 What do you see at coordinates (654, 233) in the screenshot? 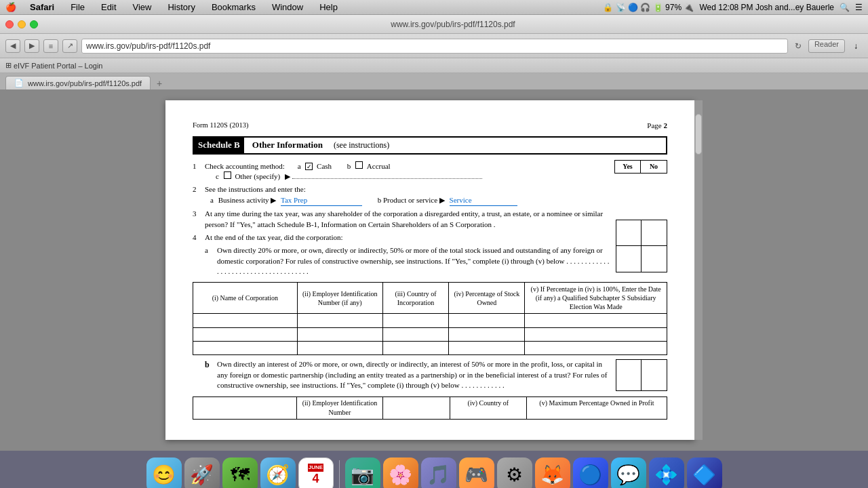
I see `q3-no-cell` at bounding box center [654, 233].